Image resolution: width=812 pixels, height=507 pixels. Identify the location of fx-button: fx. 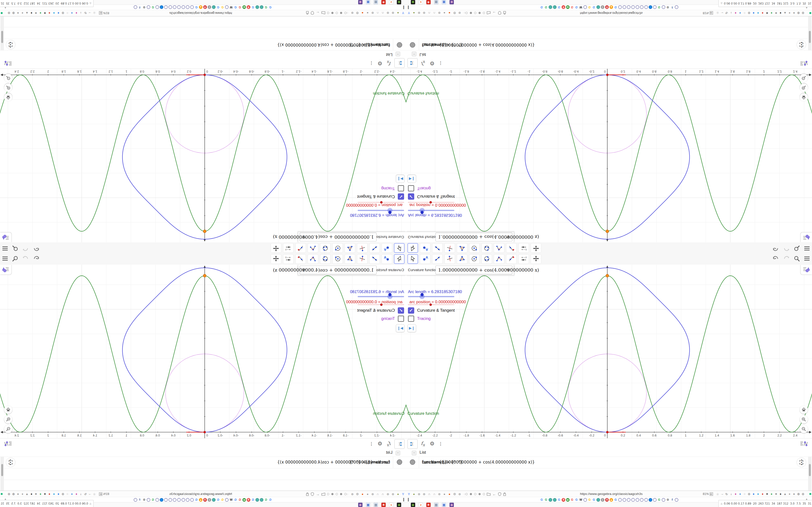
(389, 444).